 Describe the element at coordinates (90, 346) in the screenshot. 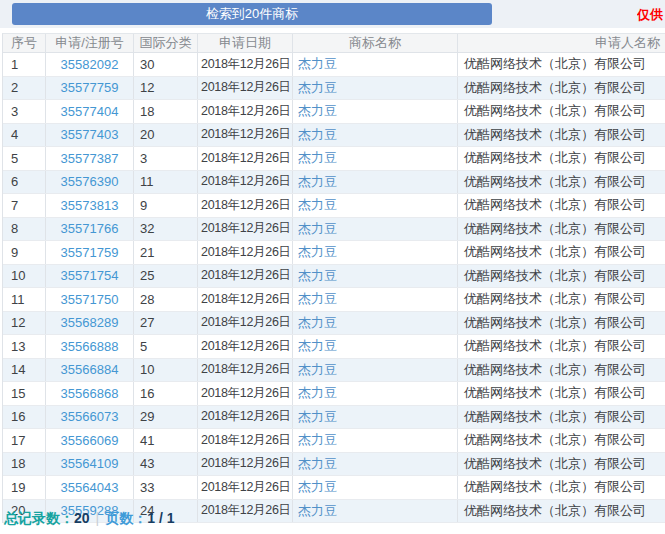

I see `reg-number-link: 35566888` at that location.